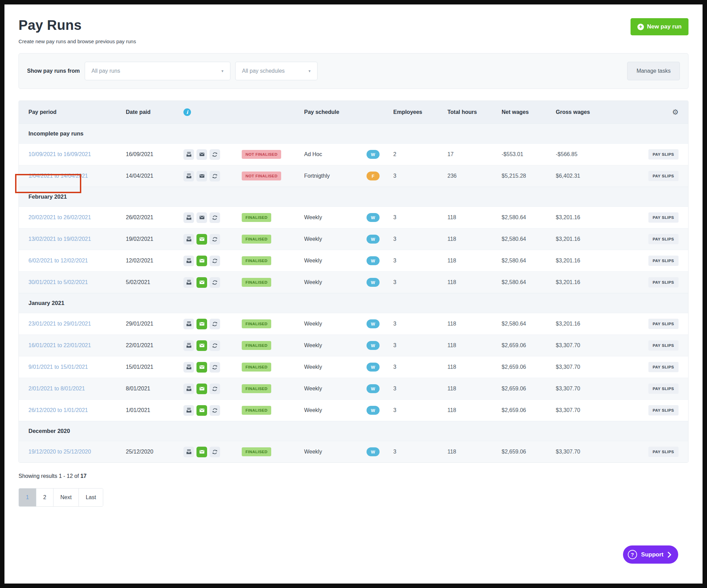  Describe the element at coordinates (60, 324) in the screenshot. I see `pay-period-link: 23/01/2021 to 29/01/2021` at that location.